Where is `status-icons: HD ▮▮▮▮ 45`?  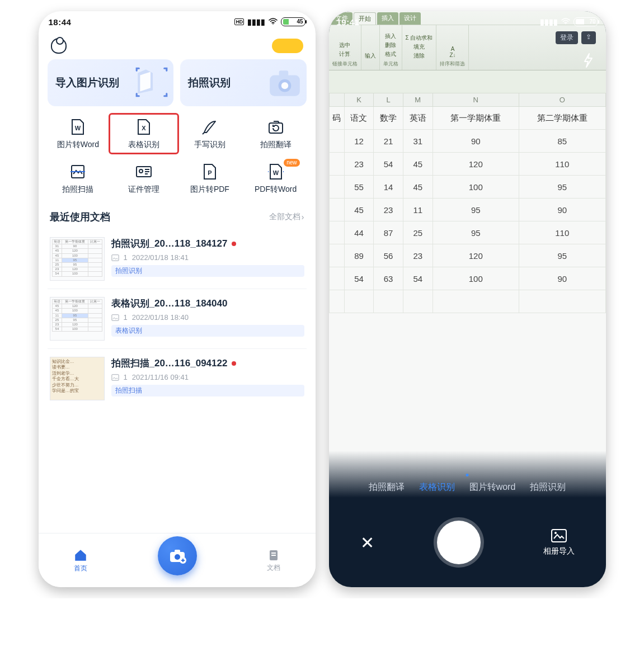 status-icons: HD ▮▮▮▮ 45 is located at coordinates (270, 22).